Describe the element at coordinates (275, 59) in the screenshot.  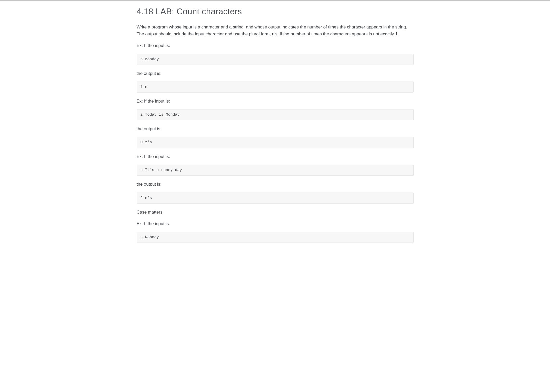
I see `example-input-code: n Monday` at that location.